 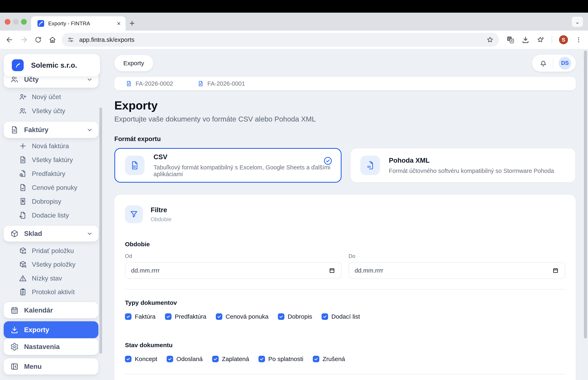 I want to click on url-bar: app.fintra.sk/exports, so click(x=280, y=40).